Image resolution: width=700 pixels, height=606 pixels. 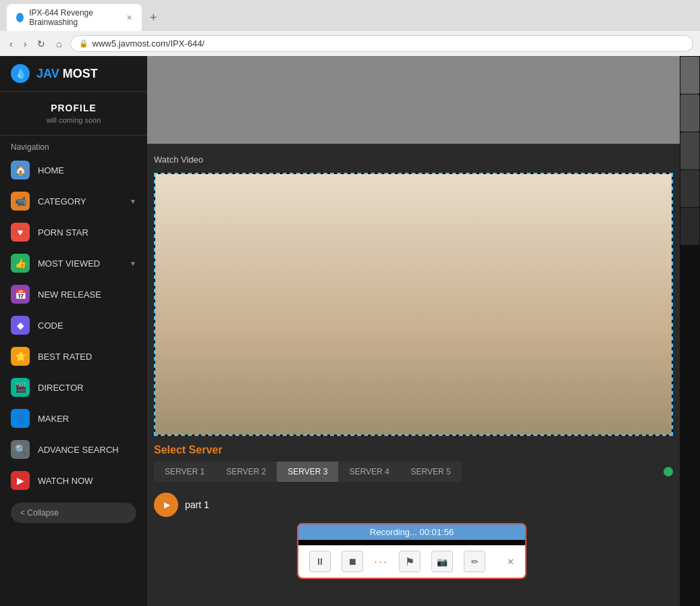 I want to click on sidebar-item-director-label: DIRECTOR, so click(x=87, y=387).